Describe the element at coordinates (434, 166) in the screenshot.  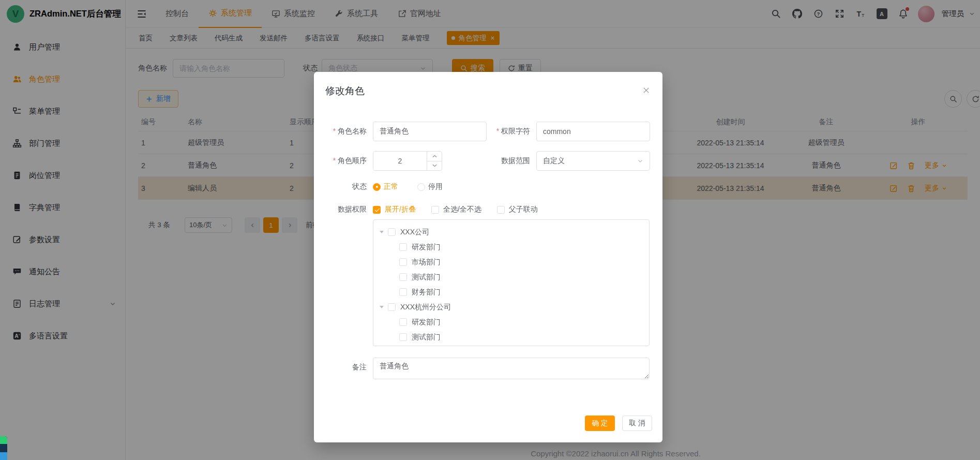
I see `stepper-down-button` at that location.